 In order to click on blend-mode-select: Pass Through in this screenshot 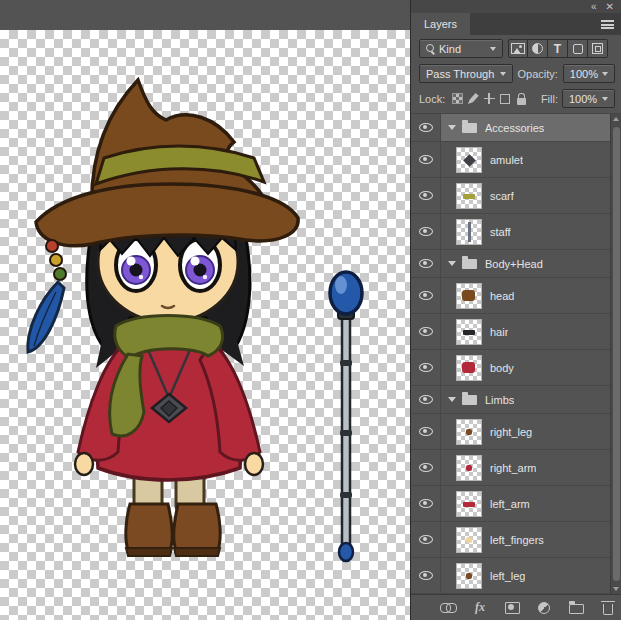, I will do `click(466, 74)`.